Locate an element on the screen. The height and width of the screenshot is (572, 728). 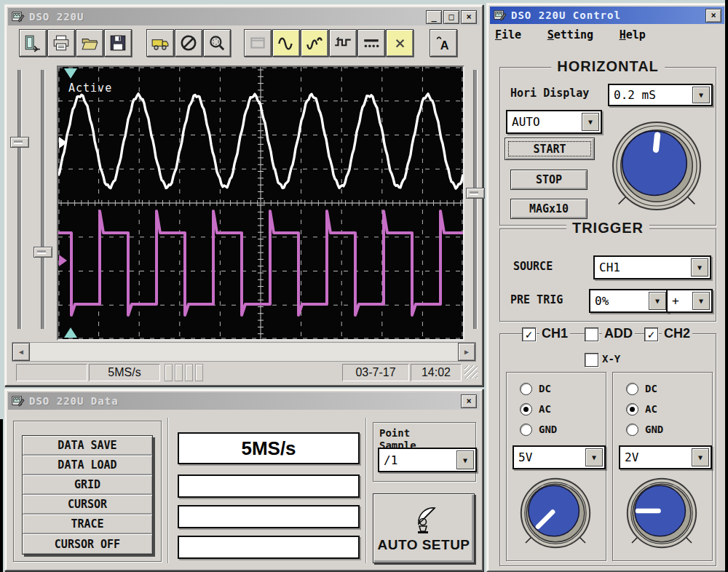
ch1-gnd-radio is located at coordinates (526, 429).